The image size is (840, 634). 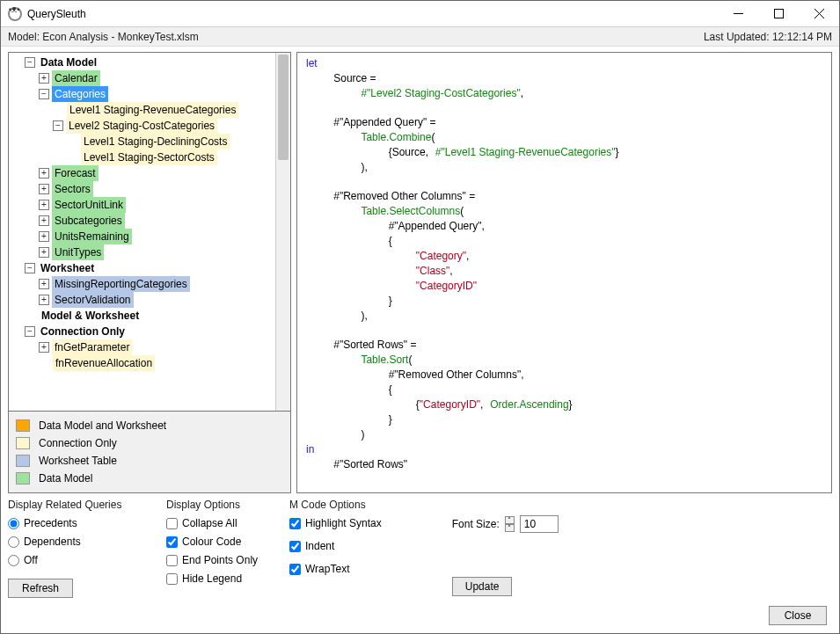 What do you see at coordinates (91, 347) in the screenshot?
I see `tree-item-fngetparameter: fnGetParameter` at bounding box center [91, 347].